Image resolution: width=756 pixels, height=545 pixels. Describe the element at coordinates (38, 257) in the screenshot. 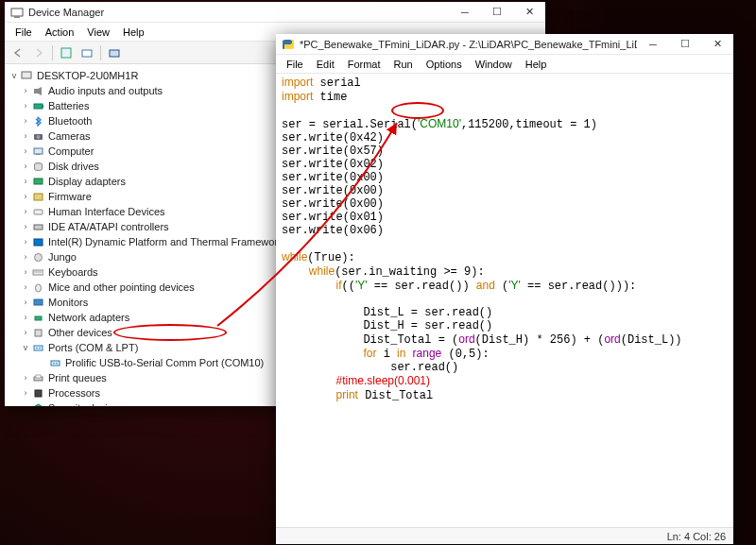

I see `jungo-icon` at that location.